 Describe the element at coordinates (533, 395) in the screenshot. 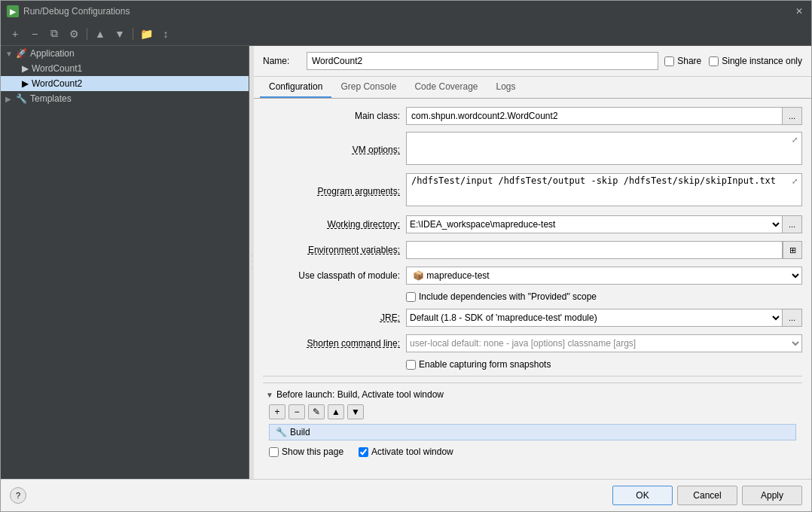

I see `before-launch-header: ▼ Before launch: Build, Activate tool wi…` at that location.